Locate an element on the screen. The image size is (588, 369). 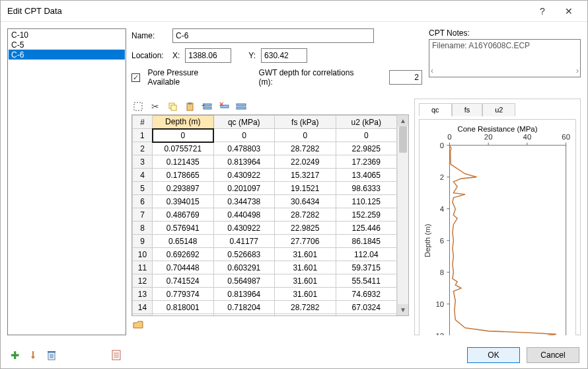
cpt-icon is located at coordinates (33, 355).